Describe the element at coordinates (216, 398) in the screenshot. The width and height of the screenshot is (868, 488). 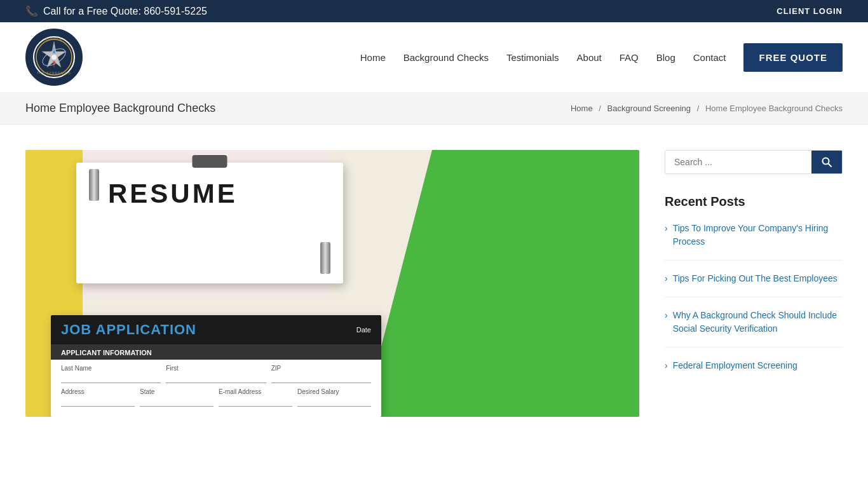
I see `fields-row-2: Address State E-mail Address` at that location.